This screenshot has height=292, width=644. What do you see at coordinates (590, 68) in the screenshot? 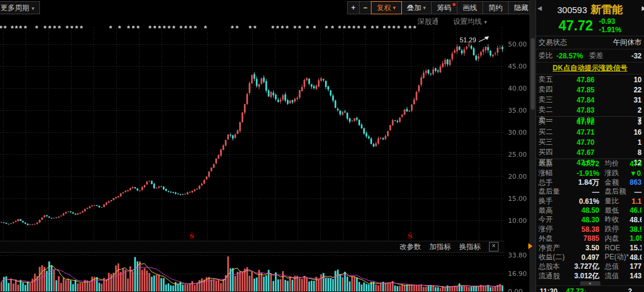
I see `dk-signal-link: DK点自动提示涨跌信号` at bounding box center [590, 68].